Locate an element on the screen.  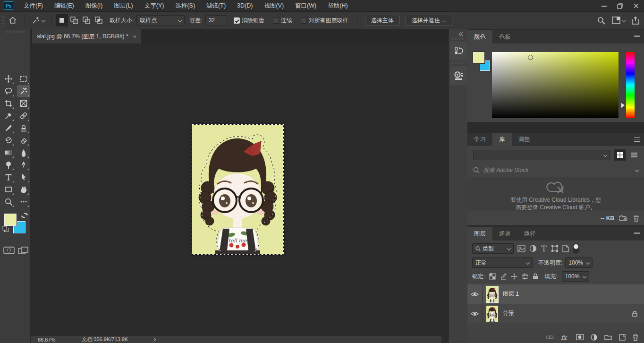
collapse-dock-icon is located at coordinates (462, 34).